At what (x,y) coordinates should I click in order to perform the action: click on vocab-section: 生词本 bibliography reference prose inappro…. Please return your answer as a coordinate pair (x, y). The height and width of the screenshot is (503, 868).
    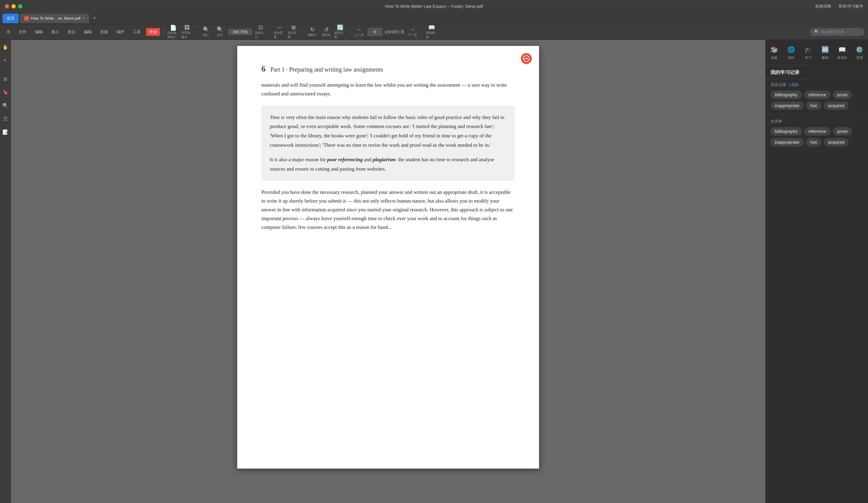
    Looking at the image, I should click on (817, 133).